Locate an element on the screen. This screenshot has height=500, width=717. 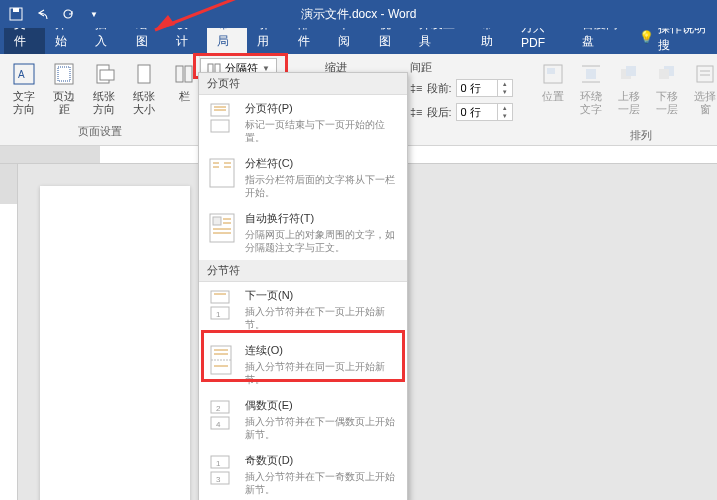
menu-item-odd-page: 13 奇数页(D) 插入分节符并在下一奇数页上开始新节。 is located at coordinates (303, 474).